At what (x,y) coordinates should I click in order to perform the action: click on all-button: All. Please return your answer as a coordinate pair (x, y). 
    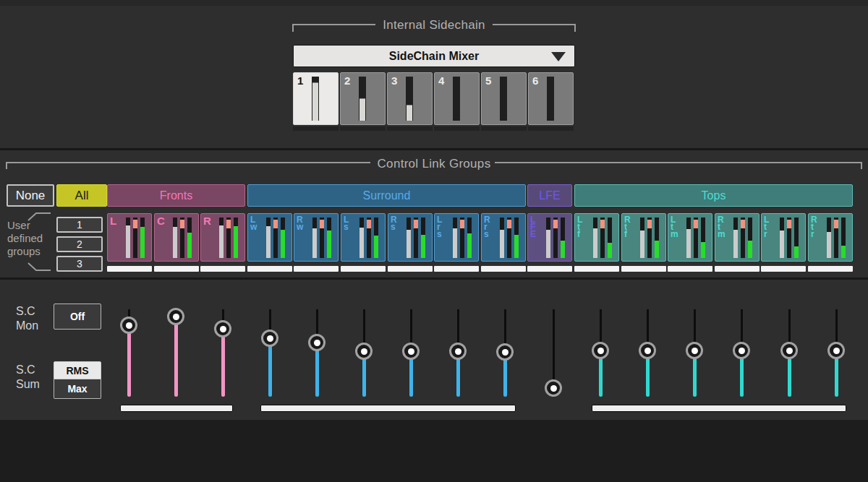
    Looking at the image, I should click on (82, 195).